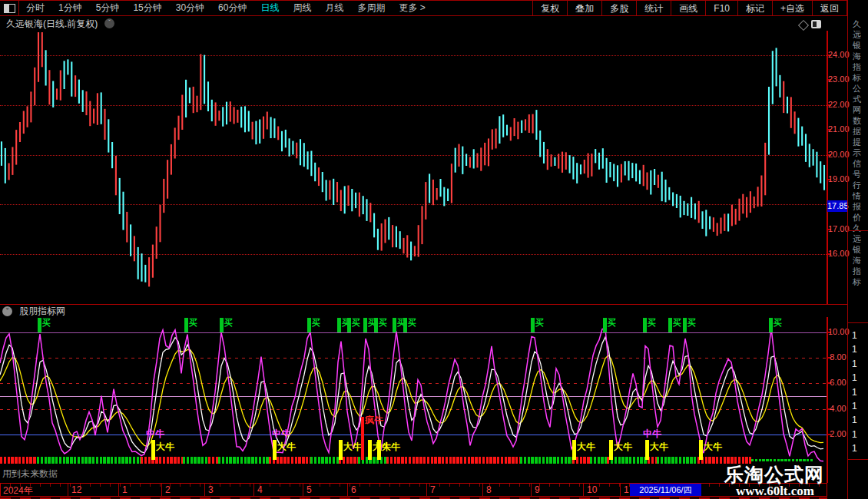 The image size is (868, 499). Describe the element at coordinates (412, 8) in the screenshot. I see `period-item-11: 更多 >` at that location.